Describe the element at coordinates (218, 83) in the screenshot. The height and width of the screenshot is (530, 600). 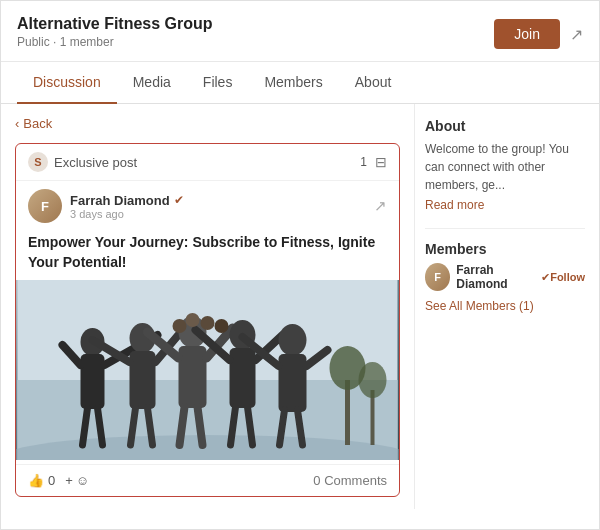
I see `tab-files: Files` at that location.